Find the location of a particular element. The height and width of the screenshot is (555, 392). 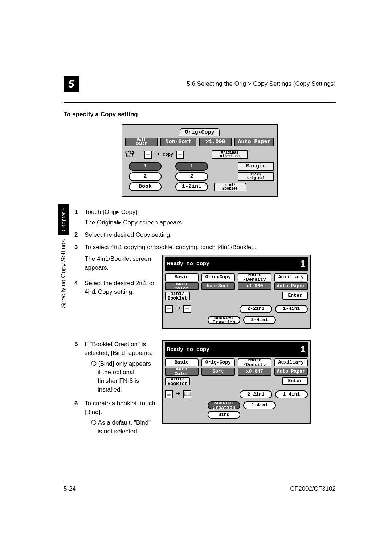

book-button: Book is located at coordinates (145, 187).